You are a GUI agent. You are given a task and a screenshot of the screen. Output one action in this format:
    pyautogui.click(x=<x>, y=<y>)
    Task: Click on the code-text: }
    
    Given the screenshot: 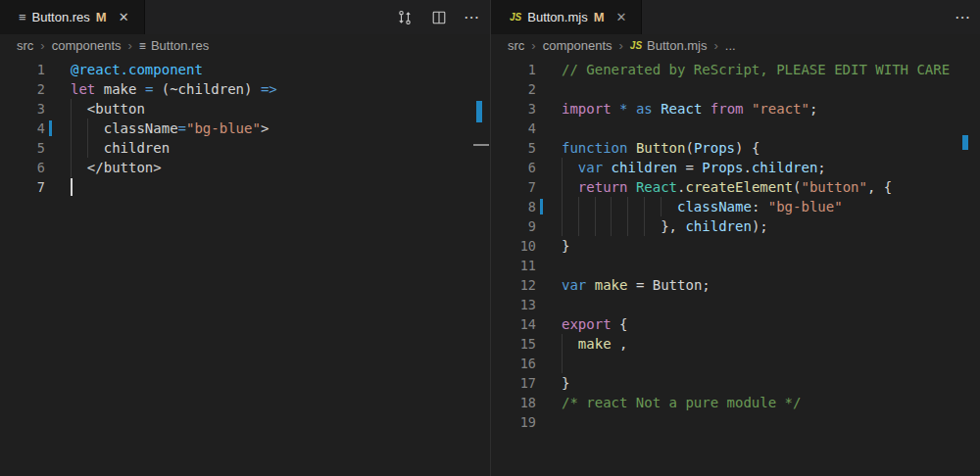 What is the action you would take?
    pyautogui.click(x=565, y=383)
    